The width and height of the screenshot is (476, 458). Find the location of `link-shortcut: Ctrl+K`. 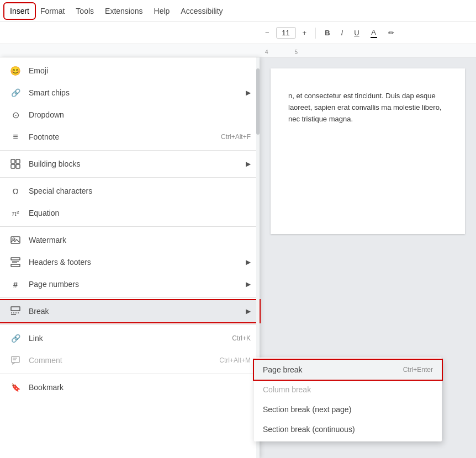

link-shortcut: Ctrl+K is located at coordinates (241, 338).